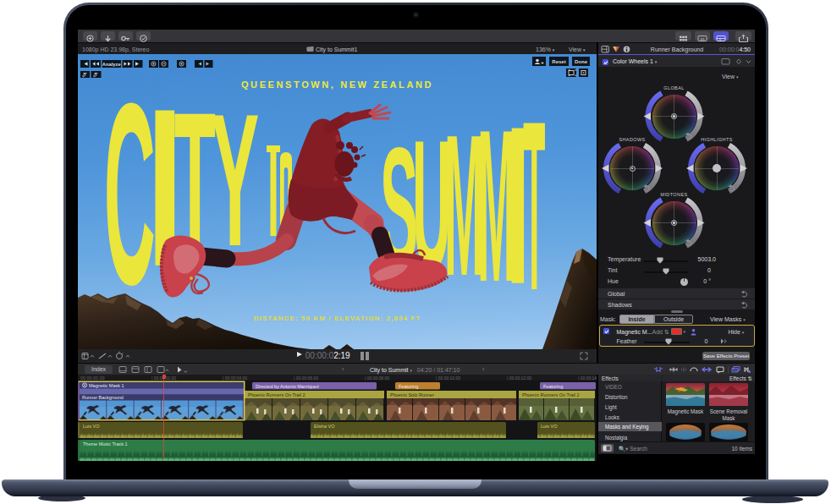  What do you see at coordinates (729, 411) in the screenshot?
I see `svg-text: Scene Removal` at bounding box center [729, 411].